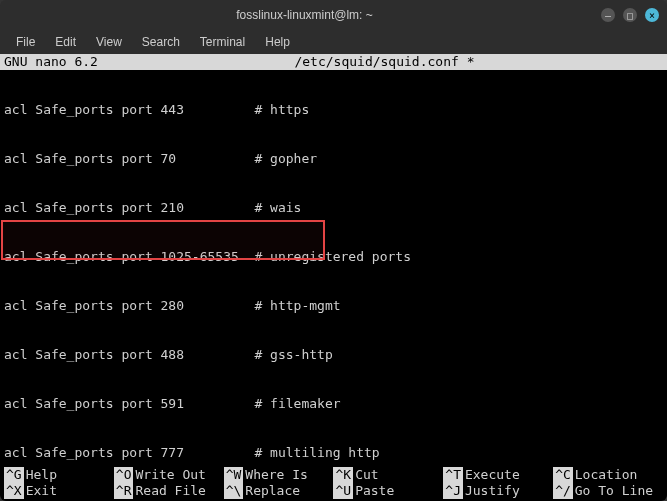 This screenshot has width=667, height=501. Describe the element at coordinates (334, 491) in the screenshot. I see `footer-row-2: ^XExit ^RRead File ^\Replace ^UPaste ^JJ…` at that location.